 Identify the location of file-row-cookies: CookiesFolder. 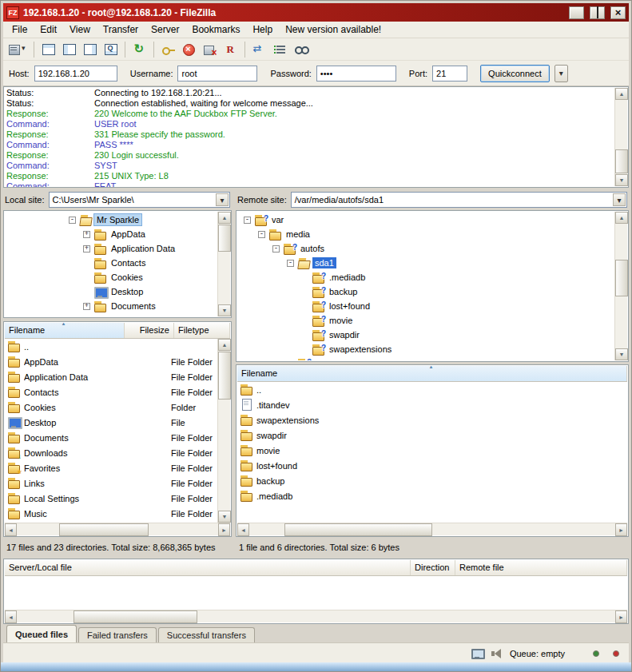
(111, 408).